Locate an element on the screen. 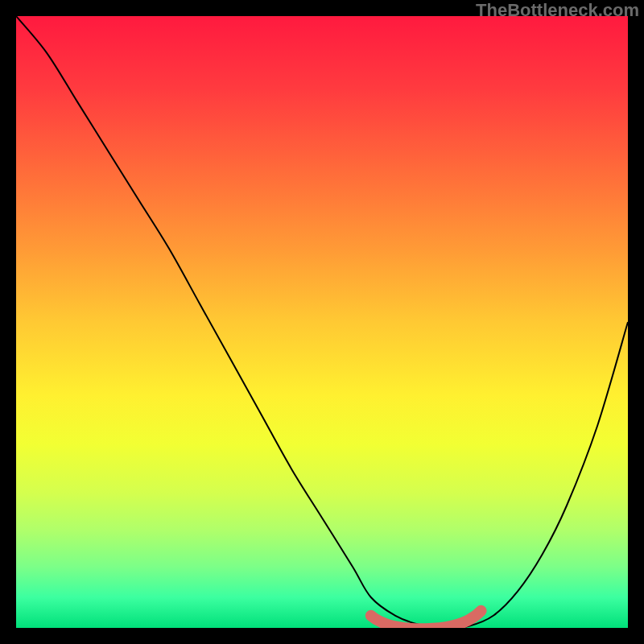  optimal-band is located at coordinates (427, 620).